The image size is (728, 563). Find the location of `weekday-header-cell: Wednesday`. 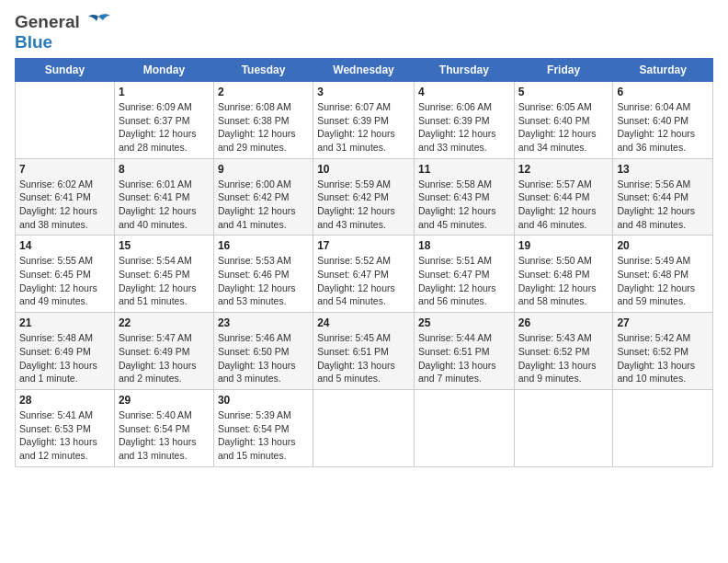

weekday-header-cell: Wednesday is located at coordinates (364, 70).